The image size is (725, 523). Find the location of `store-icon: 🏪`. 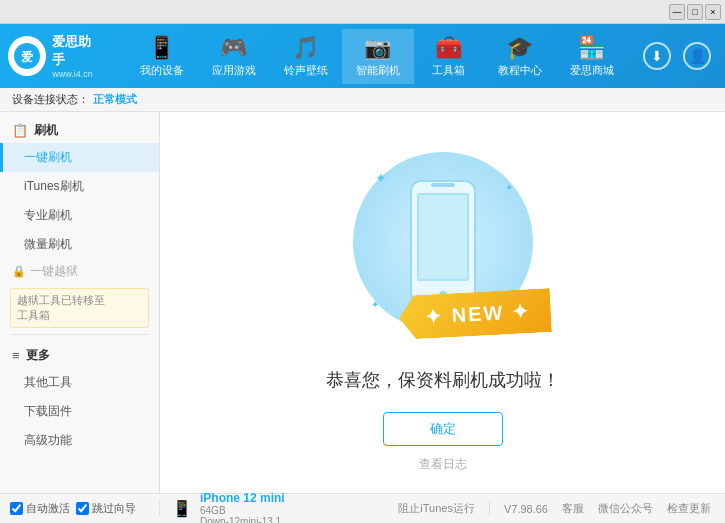

store-icon: 🏪 is located at coordinates (592, 48).